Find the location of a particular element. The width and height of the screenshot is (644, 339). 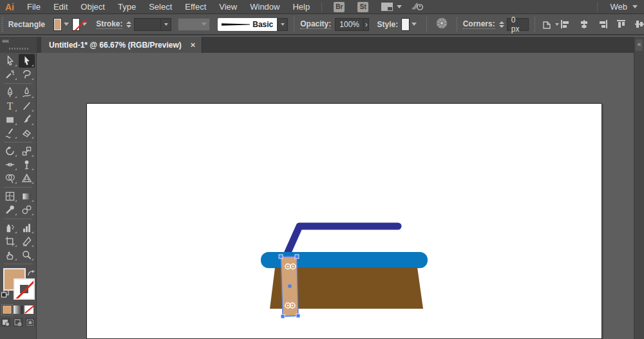

workspace-chevron-icon is located at coordinates (635, 6).